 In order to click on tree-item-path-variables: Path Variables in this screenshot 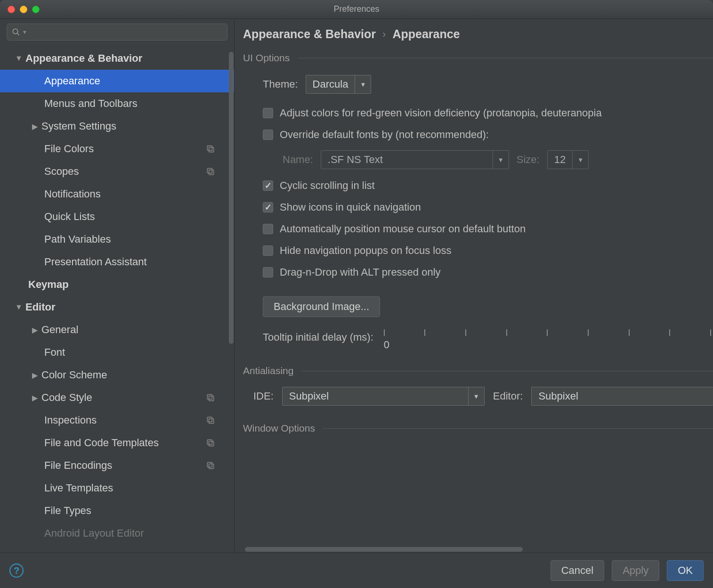, I will do `click(117, 239)`.